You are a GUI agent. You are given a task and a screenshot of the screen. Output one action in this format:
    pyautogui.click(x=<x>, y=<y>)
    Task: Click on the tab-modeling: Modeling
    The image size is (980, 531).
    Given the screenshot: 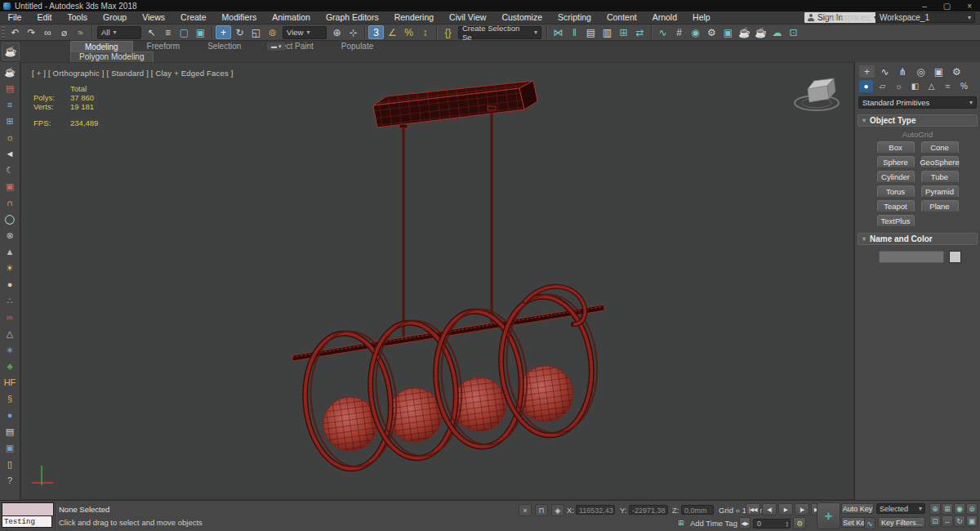 What is the action you would take?
    pyautogui.click(x=101, y=46)
    